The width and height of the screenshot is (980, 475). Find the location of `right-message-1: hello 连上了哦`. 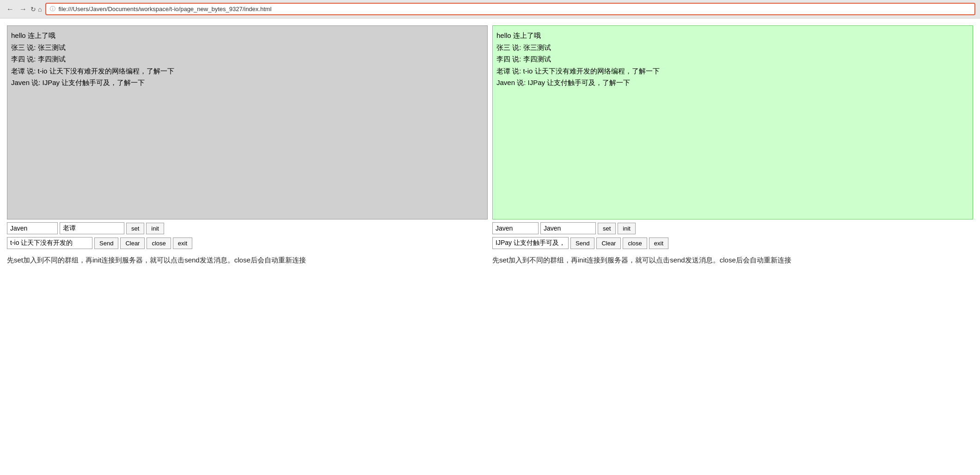

right-message-1: hello 连上了哦 is located at coordinates (733, 36).